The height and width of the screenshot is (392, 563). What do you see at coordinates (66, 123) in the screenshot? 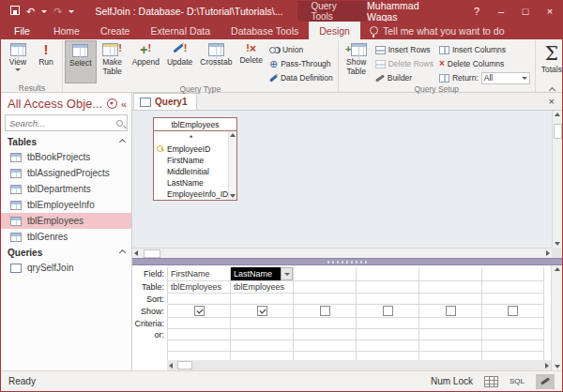
I see `nav-search-box` at bounding box center [66, 123].